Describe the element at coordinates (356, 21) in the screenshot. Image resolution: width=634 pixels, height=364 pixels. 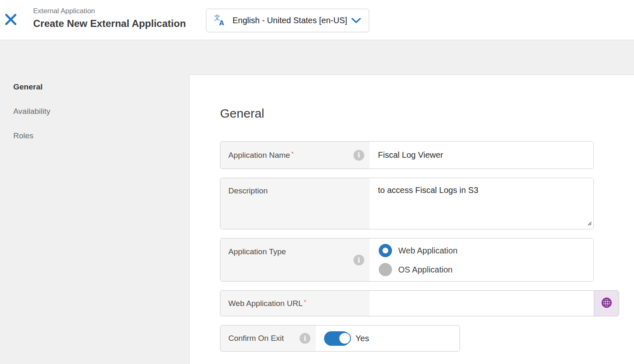
I see `chevron-down-icon` at that location.